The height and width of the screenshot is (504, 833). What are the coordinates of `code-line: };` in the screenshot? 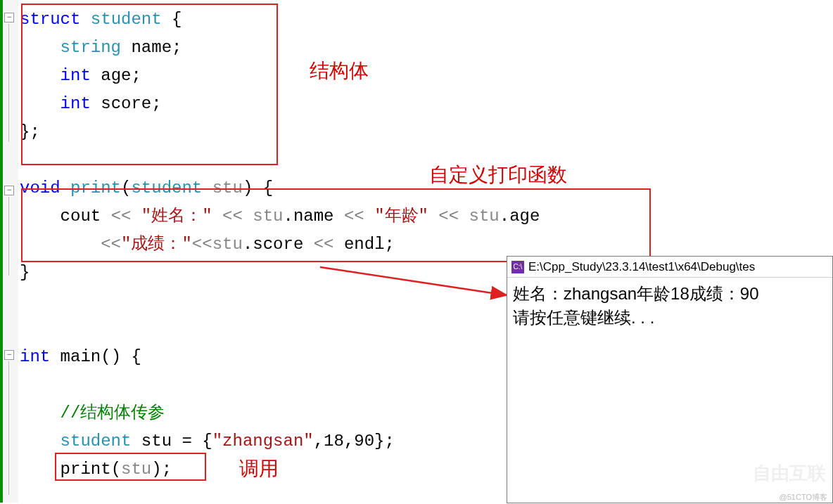 It's located at (426, 132).